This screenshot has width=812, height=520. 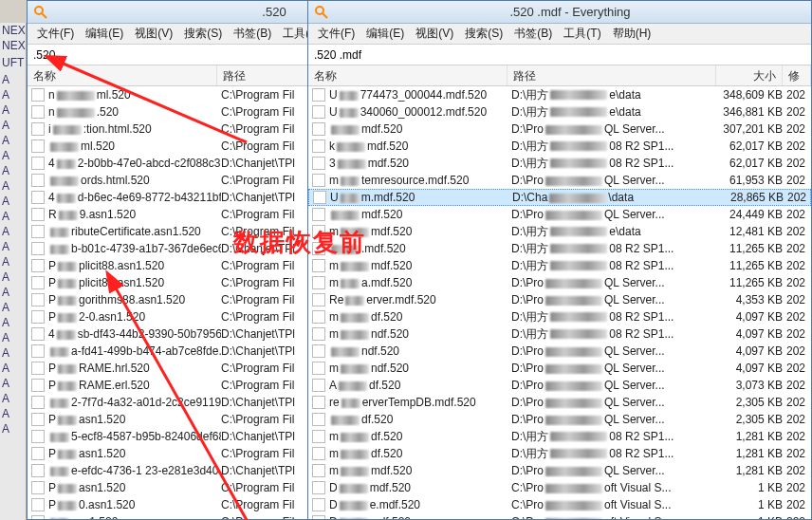 What do you see at coordinates (560, 129) in the screenshot?
I see `file-row: mdf.520 D:\ProQL Server... 307,201 KB 20…` at bounding box center [560, 129].